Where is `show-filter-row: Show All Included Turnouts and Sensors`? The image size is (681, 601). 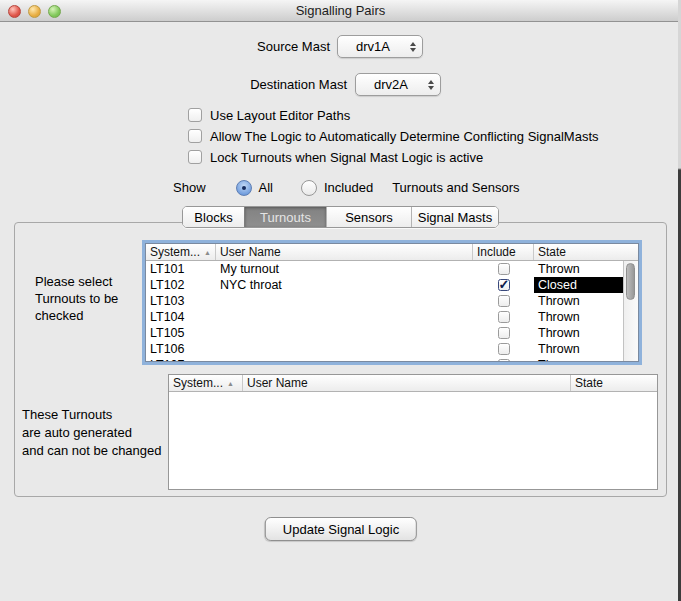
show-filter-row: Show All Included Turnouts and Sensors is located at coordinates (346, 188).